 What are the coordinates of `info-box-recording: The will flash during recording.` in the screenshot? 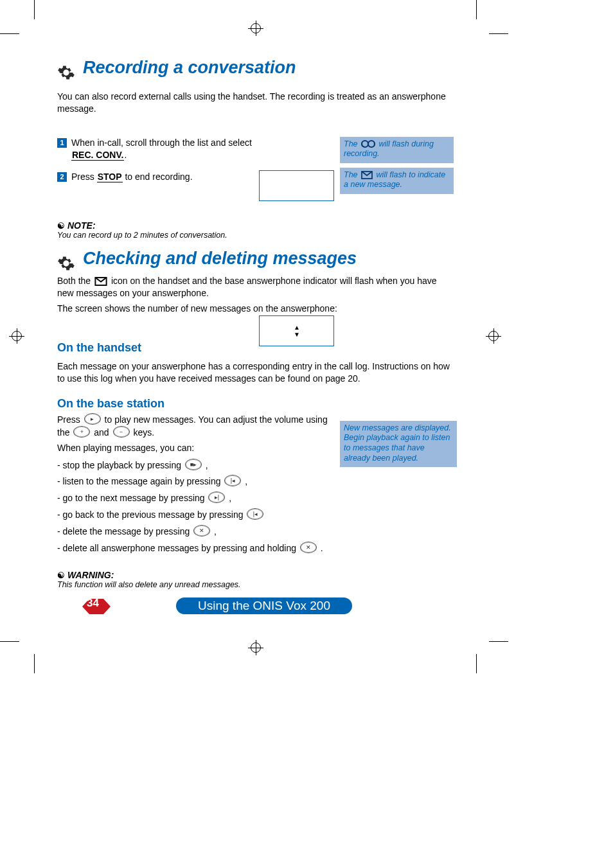 It's located at (397, 150).